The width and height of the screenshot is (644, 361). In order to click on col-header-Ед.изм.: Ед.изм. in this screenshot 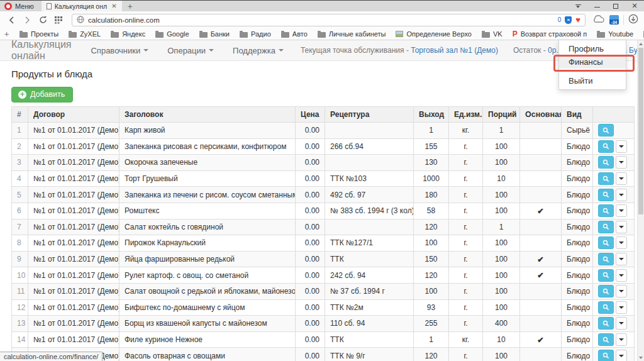, I will do `click(466, 114)`.